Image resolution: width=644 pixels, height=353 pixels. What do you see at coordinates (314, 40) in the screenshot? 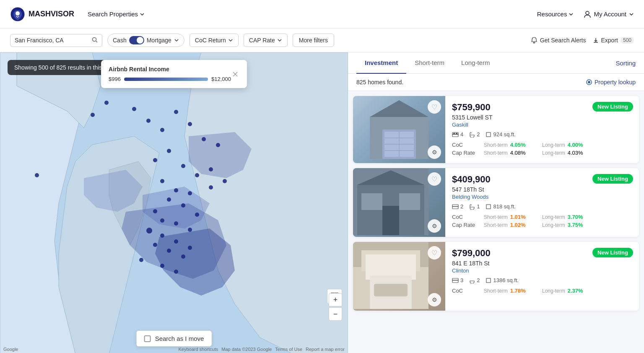
I see `more-filters-button: More filters` at bounding box center [314, 40].